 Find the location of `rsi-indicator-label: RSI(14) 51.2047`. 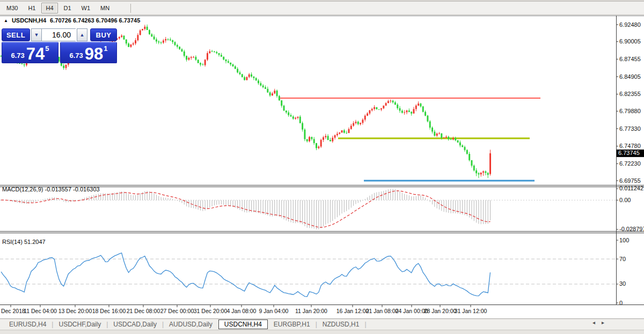

rsi-indicator-label: RSI(14) 51.2047 is located at coordinates (24, 242).